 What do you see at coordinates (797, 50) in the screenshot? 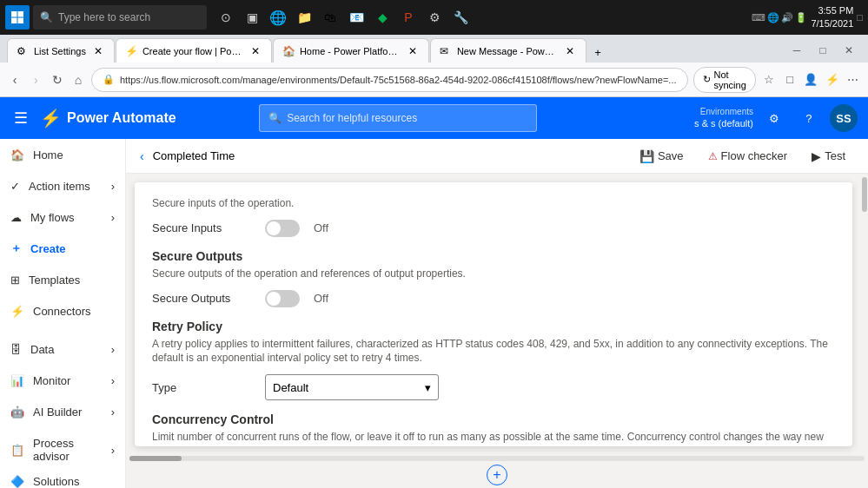
I see `minimize-button: ─` at bounding box center [797, 50].